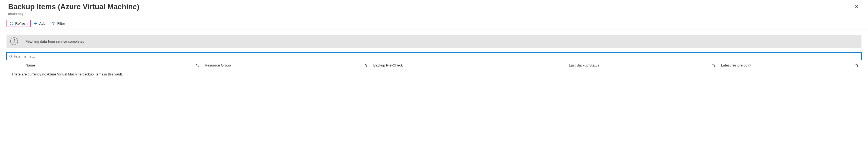 This screenshot has width=868, height=152. Describe the element at coordinates (11, 24) in the screenshot. I see `refresh-icon` at that location.